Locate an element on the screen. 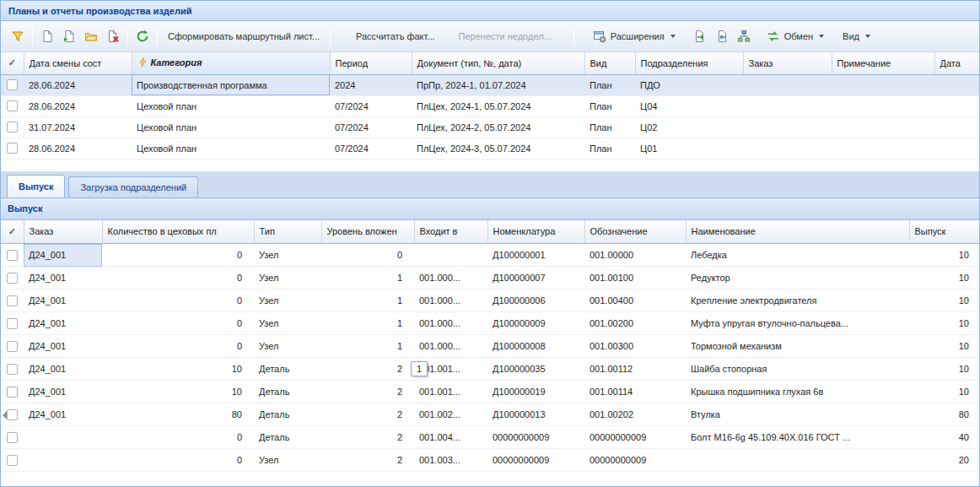  column-header-designation: Обозначение is located at coordinates (635, 232).